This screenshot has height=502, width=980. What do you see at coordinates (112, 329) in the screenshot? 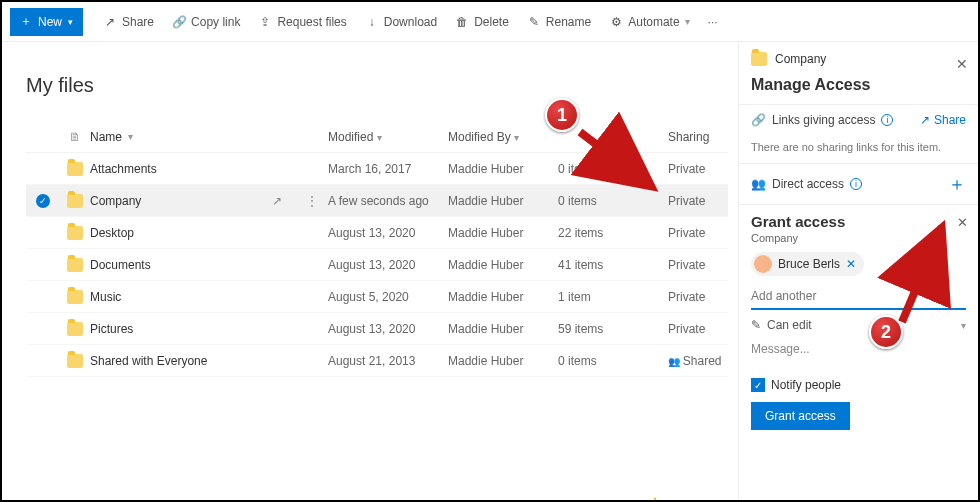
I see `item-name: Pictures` at bounding box center [112, 329].